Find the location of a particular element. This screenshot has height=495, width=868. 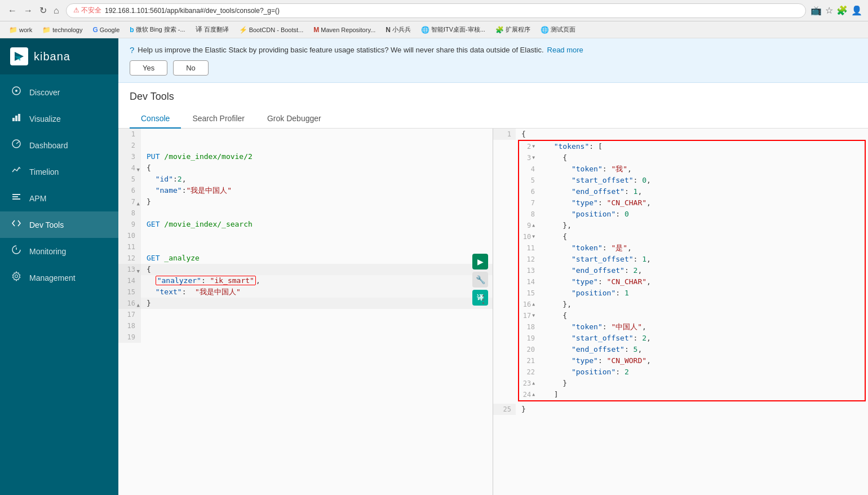

bookmark-baidu: 译 百度翻译 is located at coordinates (212, 29).